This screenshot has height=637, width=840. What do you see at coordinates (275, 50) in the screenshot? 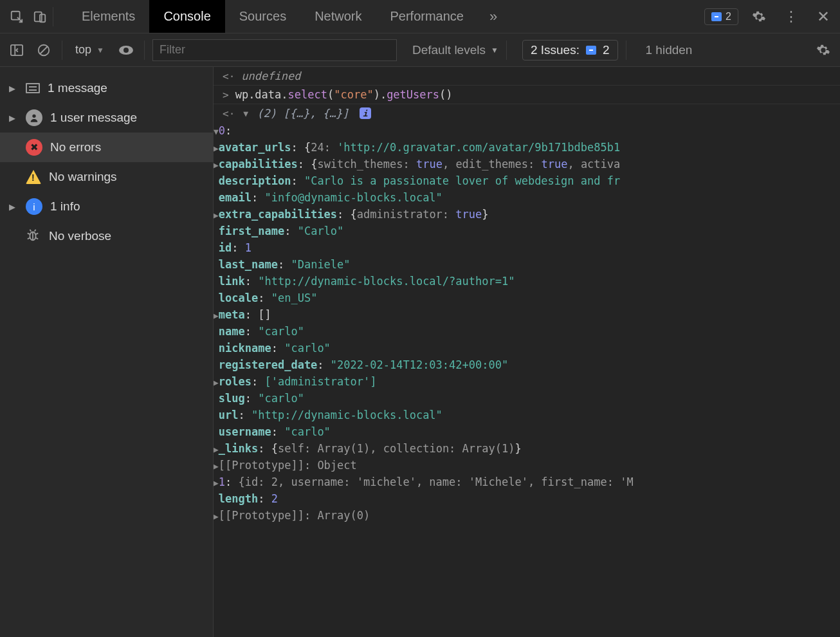
I see `filter-input` at bounding box center [275, 50].